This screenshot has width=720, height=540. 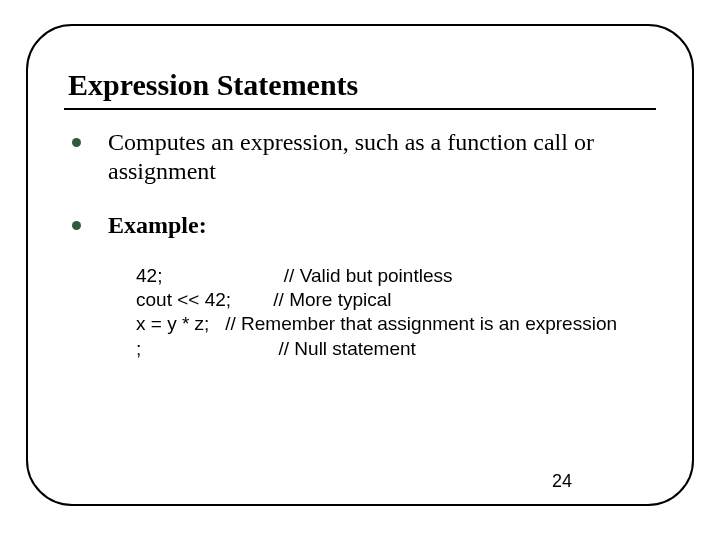 I want to click on code-example: 42; // Valid but pointless cout << 42; /…, so click(x=396, y=312).